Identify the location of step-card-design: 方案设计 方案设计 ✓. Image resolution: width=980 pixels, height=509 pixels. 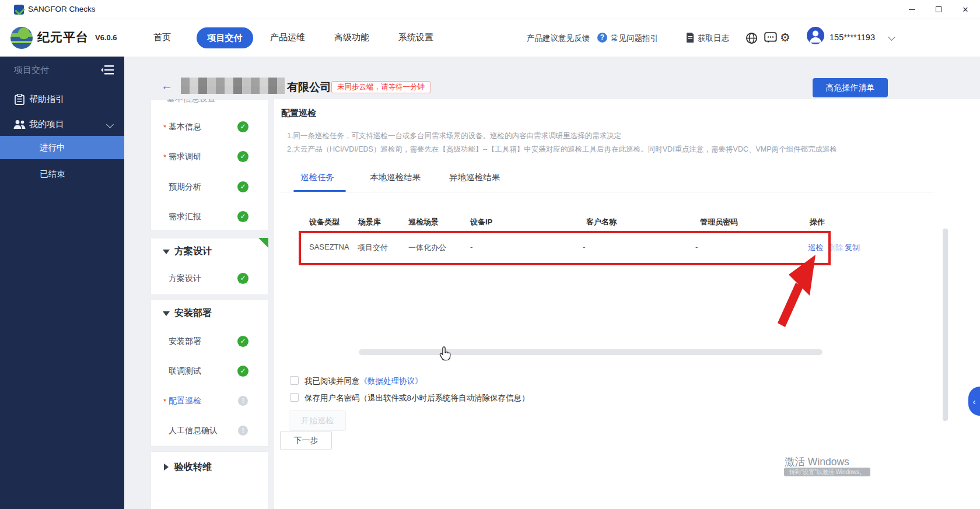
(209, 266).